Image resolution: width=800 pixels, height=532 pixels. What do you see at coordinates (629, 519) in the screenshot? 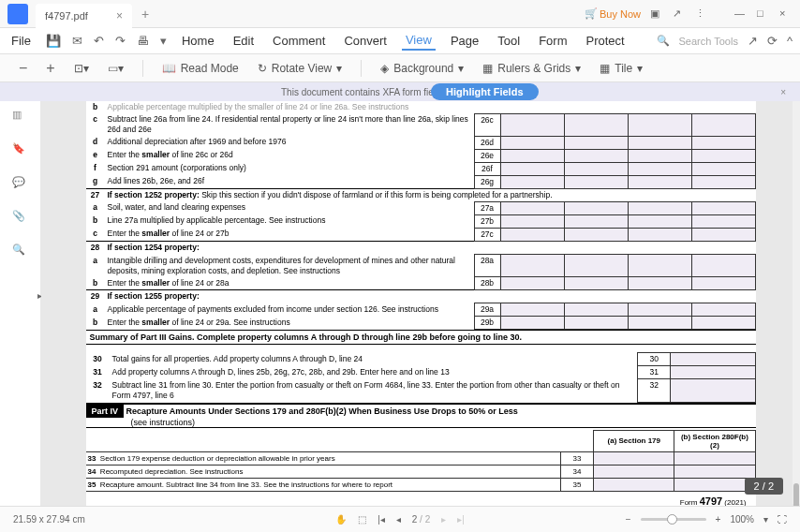
I see `zoom-out-status-icon: −` at bounding box center [629, 519].